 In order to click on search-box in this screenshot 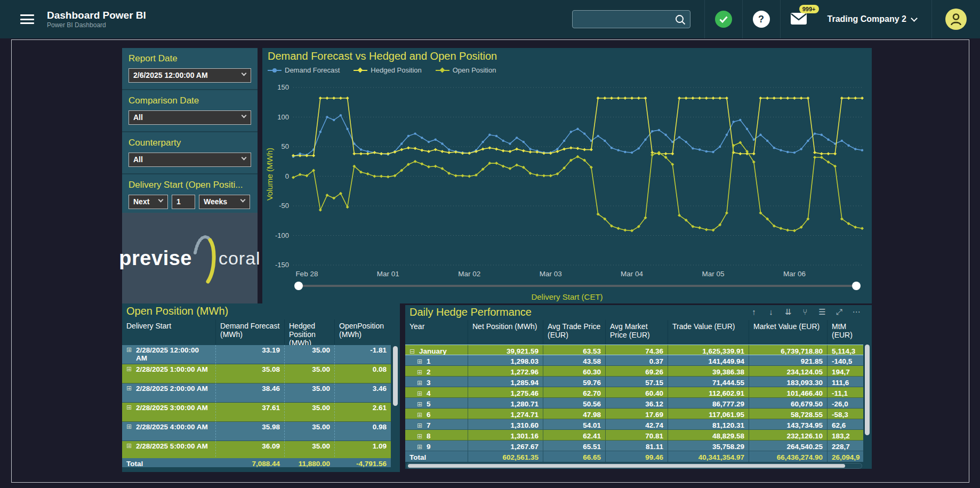, I will do `click(631, 19)`.